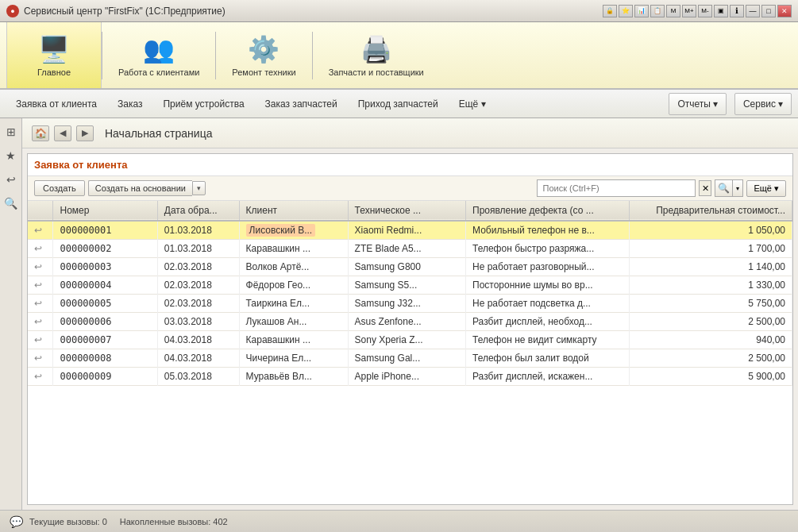 Image resolution: width=798 pixels, height=532 pixels. I want to click on toolbar-repair-label: Ремонт техники, so click(264, 72).